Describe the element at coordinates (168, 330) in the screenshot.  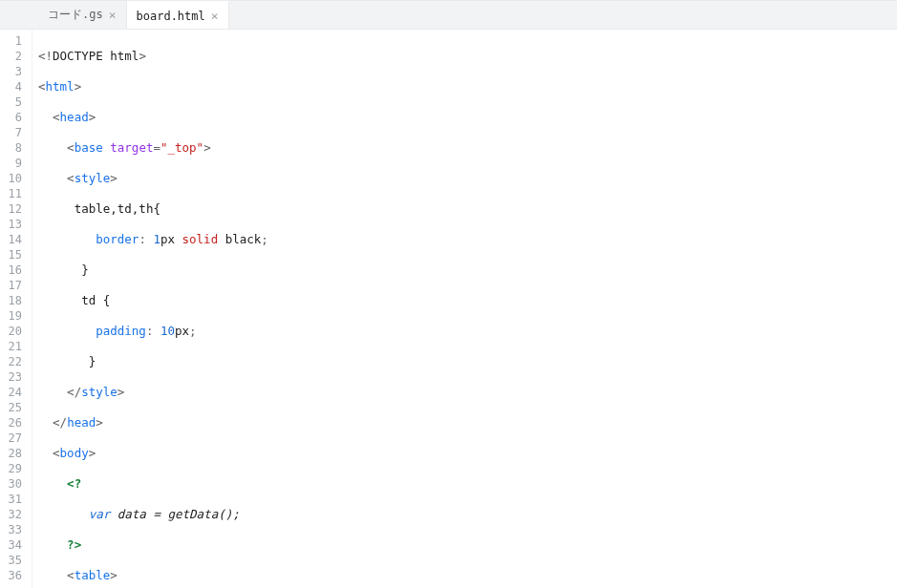
I see `code-token: 10` at that location.